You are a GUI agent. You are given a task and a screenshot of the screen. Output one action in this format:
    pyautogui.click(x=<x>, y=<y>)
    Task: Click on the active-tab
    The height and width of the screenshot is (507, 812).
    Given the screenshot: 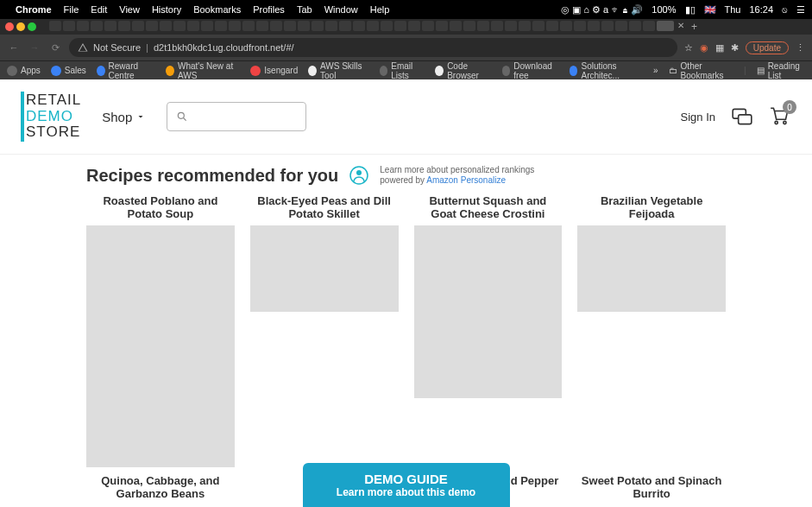 What is the action you would take?
    pyautogui.click(x=665, y=26)
    